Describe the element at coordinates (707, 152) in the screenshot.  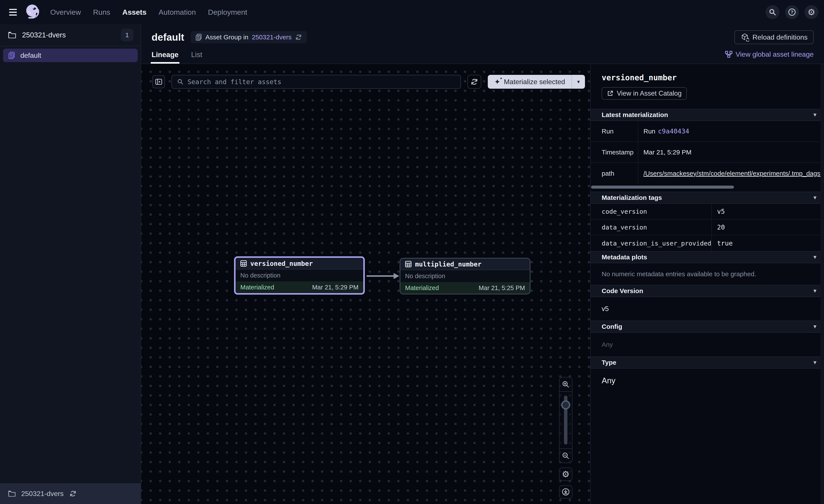
I see `table-row: Timestamp Mar 21, 5:29 PM` at that location.